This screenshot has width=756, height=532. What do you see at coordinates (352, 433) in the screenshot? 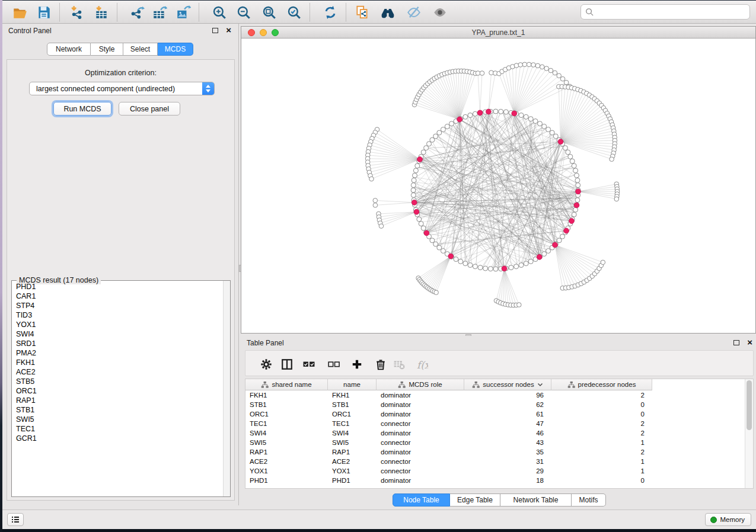
I see `cell-name: SWI4` at bounding box center [352, 433].